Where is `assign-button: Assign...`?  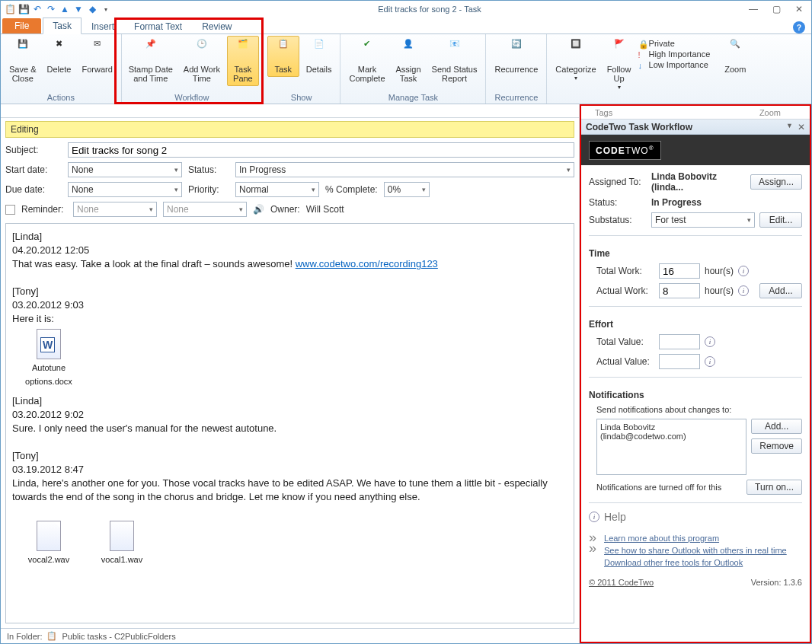
assign-button: Assign... is located at coordinates (776, 182).